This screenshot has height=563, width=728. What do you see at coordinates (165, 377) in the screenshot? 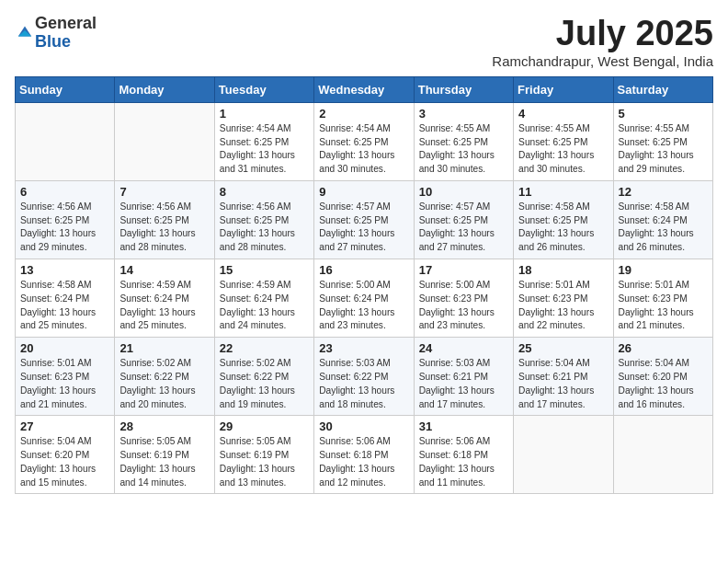
I see `calendar-cell: 21Sunrise: 5:02 AM Sunset: 6:22 PM Dayli…` at bounding box center [165, 377].